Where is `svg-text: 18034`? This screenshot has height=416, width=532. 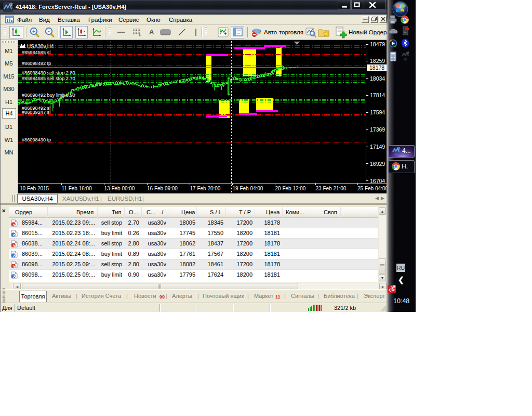 svg-text: 18034 is located at coordinates (377, 79).